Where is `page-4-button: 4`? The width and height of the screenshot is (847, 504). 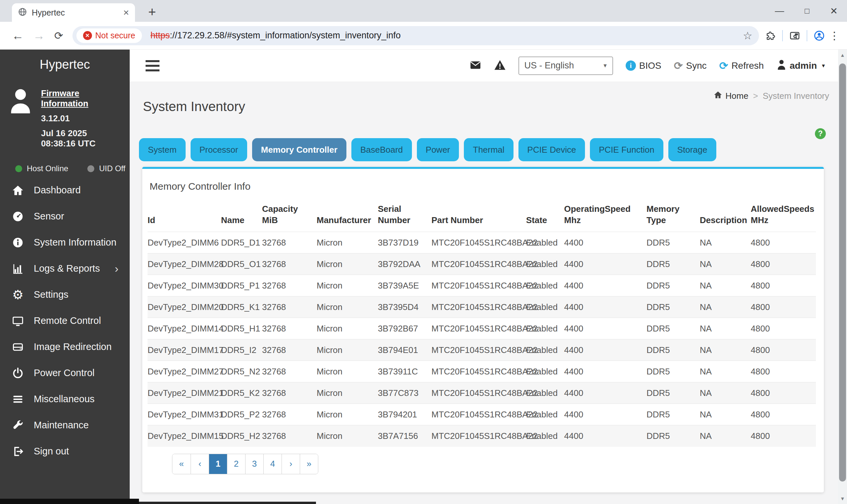
page-4-button: 4 is located at coordinates (273, 464).